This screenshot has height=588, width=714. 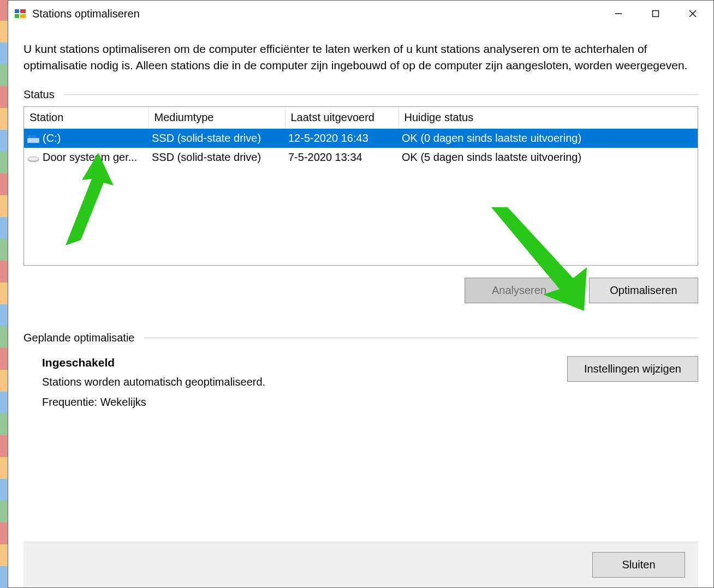 What do you see at coordinates (633, 369) in the screenshot?
I see `change-settings-button: Instellingen wijzigen` at bounding box center [633, 369].